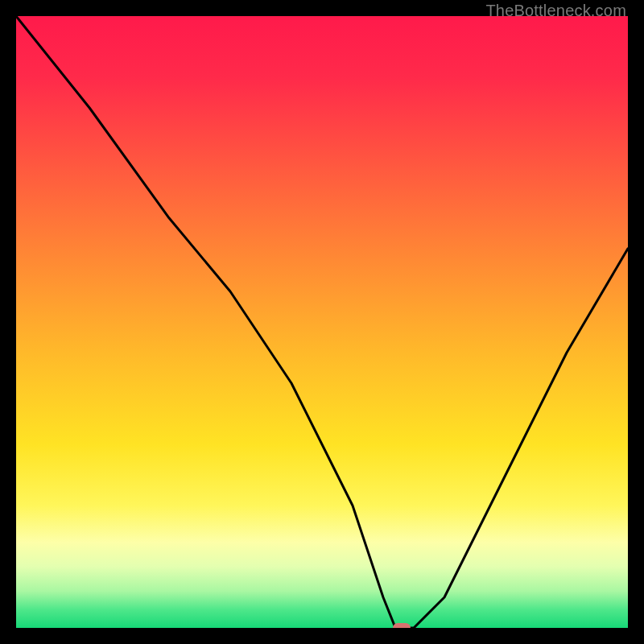 This screenshot has width=644, height=644. I want to click on optimal-point-marker, so click(402, 625).